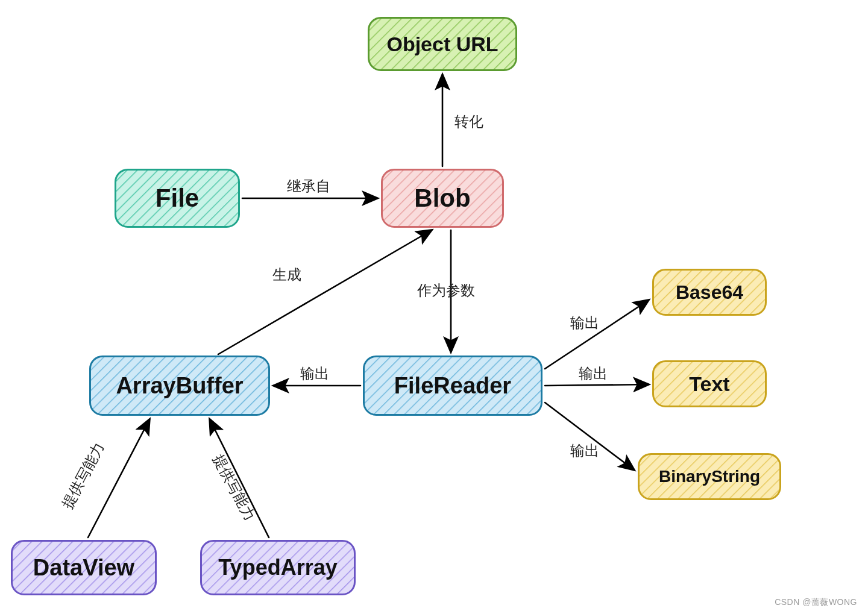 Image resolution: width=868 pixels, height=614 pixels. Describe the element at coordinates (585, 451) in the screenshot. I see `edge-label-fr-binstr: 输出` at that location.